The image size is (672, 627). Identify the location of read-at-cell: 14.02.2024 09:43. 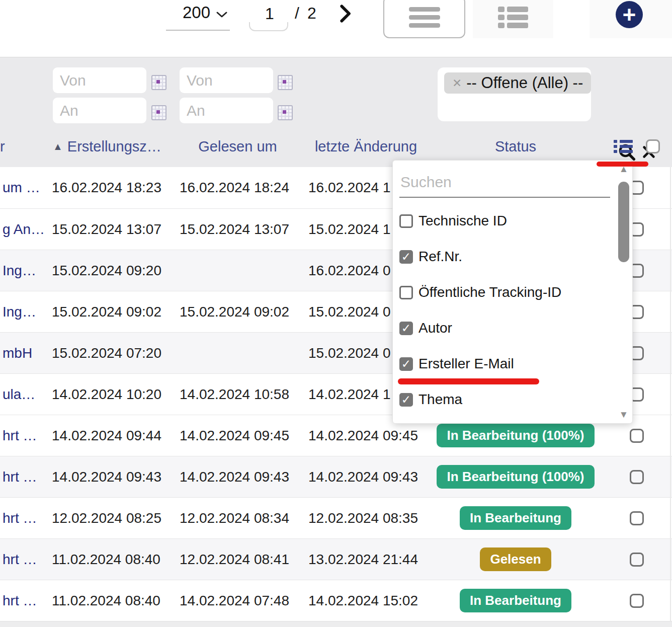
(237, 477).